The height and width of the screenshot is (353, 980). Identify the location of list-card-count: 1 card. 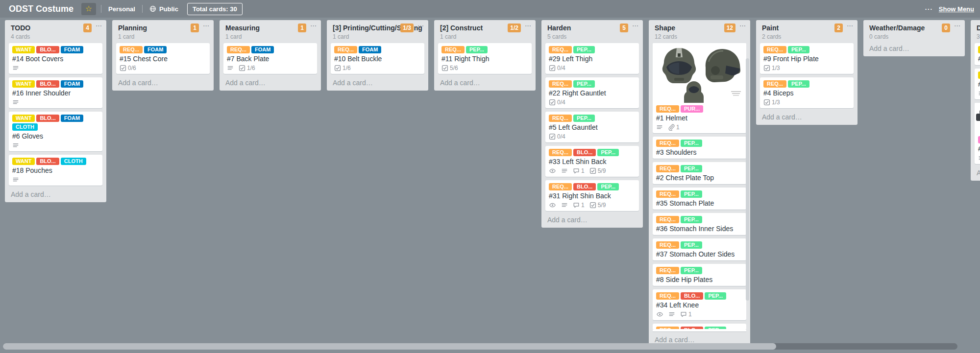
(154, 37).